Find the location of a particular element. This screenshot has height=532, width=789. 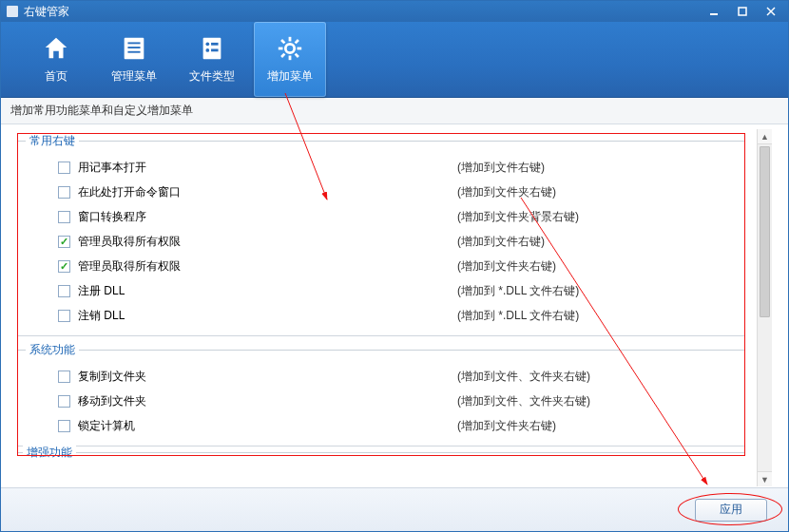

item-label: 窗口转换程序 is located at coordinates (112, 217).